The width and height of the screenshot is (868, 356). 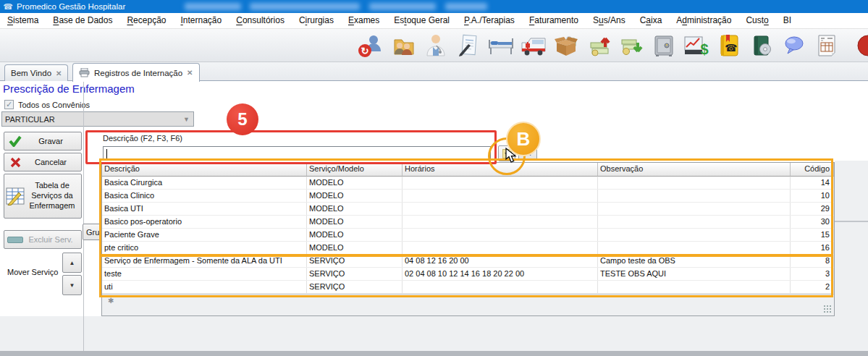 I want to click on redacted-text, so click(x=403, y=7).